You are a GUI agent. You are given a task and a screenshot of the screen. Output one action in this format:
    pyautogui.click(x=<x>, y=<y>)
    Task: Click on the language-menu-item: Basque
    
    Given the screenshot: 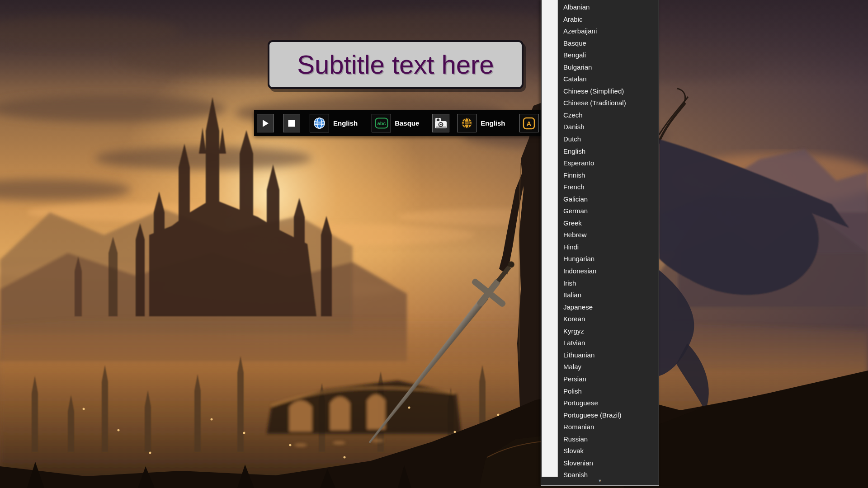 What is the action you would take?
    pyautogui.click(x=600, y=43)
    